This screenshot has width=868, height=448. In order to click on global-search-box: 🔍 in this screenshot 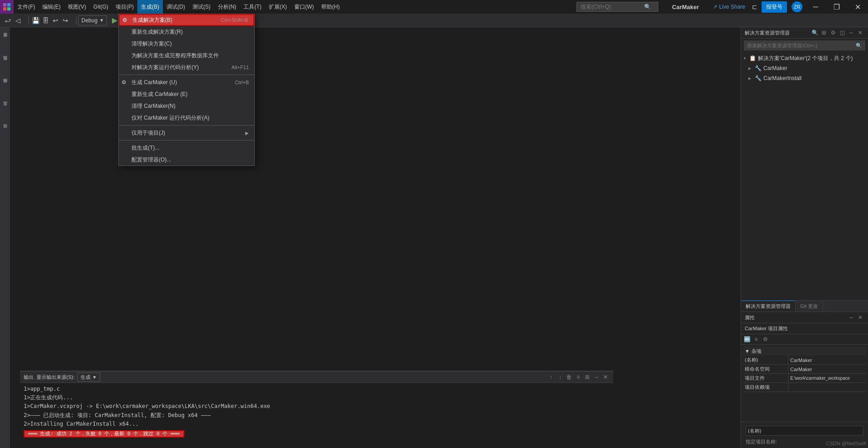, I will do `click(617, 7)`.